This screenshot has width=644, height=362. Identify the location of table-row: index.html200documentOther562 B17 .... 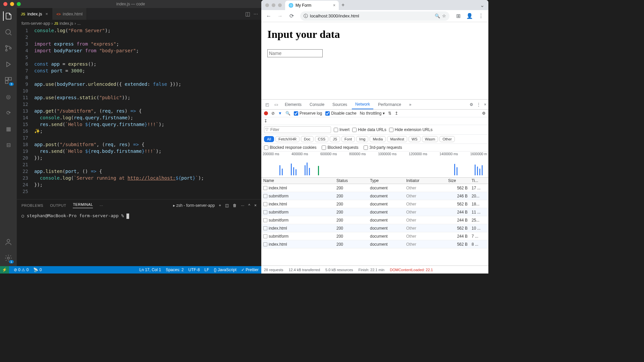
(375, 188).